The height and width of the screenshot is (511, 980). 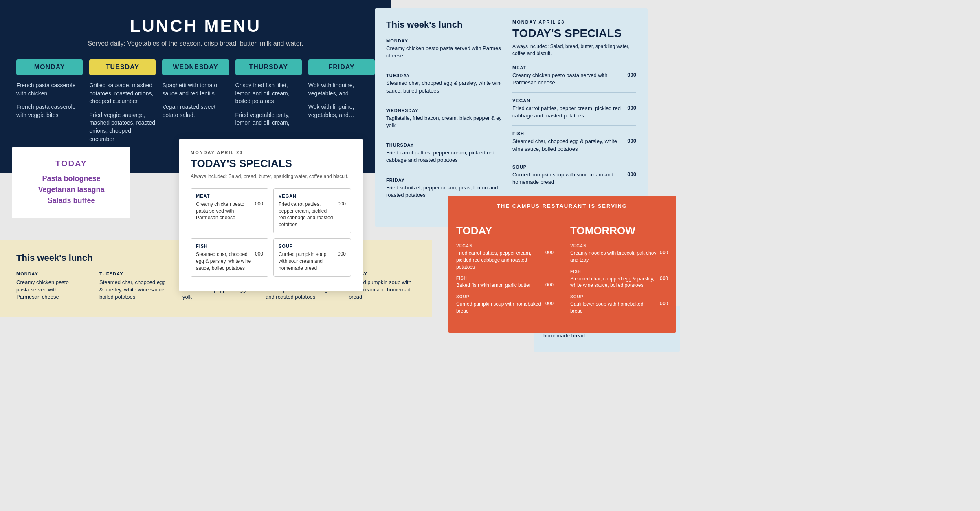 I want to click on day-label: THURSDAY, so click(x=269, y=67).